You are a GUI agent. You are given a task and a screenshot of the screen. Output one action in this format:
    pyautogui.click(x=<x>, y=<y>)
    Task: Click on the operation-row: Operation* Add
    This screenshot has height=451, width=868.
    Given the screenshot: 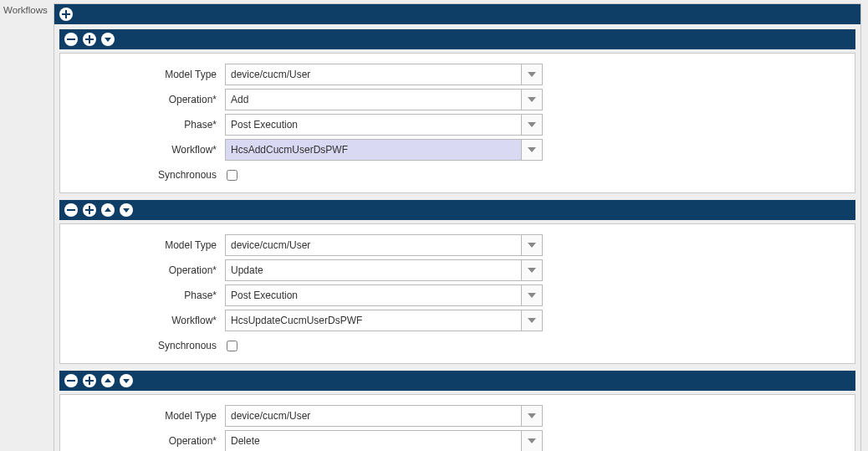 What is the action you would take?
    pyautogui.click(x=457, y=100)
    